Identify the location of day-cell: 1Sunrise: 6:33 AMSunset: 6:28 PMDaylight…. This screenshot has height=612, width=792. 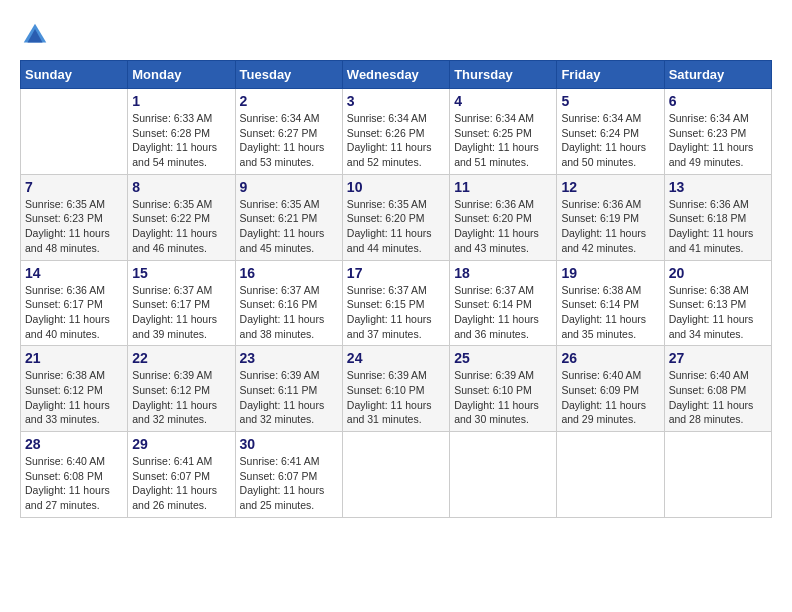
(182, 132).